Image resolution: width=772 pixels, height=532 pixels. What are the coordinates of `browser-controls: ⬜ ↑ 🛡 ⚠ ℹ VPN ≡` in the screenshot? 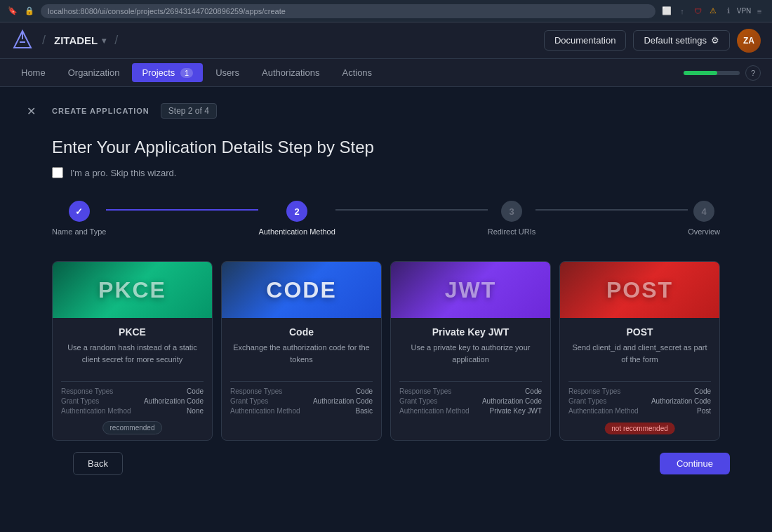 It's located at (713, 11).